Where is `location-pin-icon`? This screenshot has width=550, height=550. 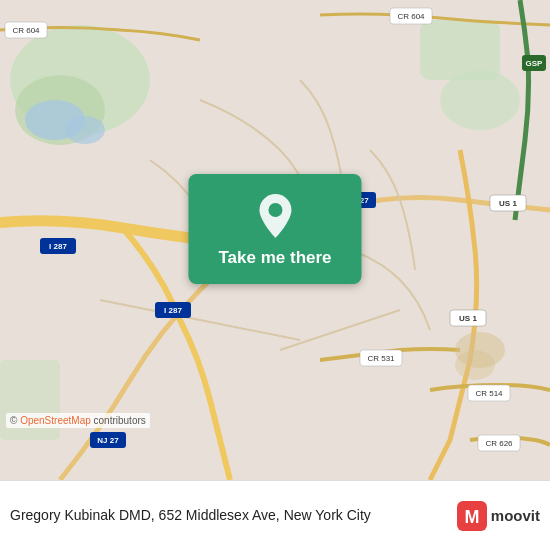 location-pin-icon is located at coordinates (275, 216).